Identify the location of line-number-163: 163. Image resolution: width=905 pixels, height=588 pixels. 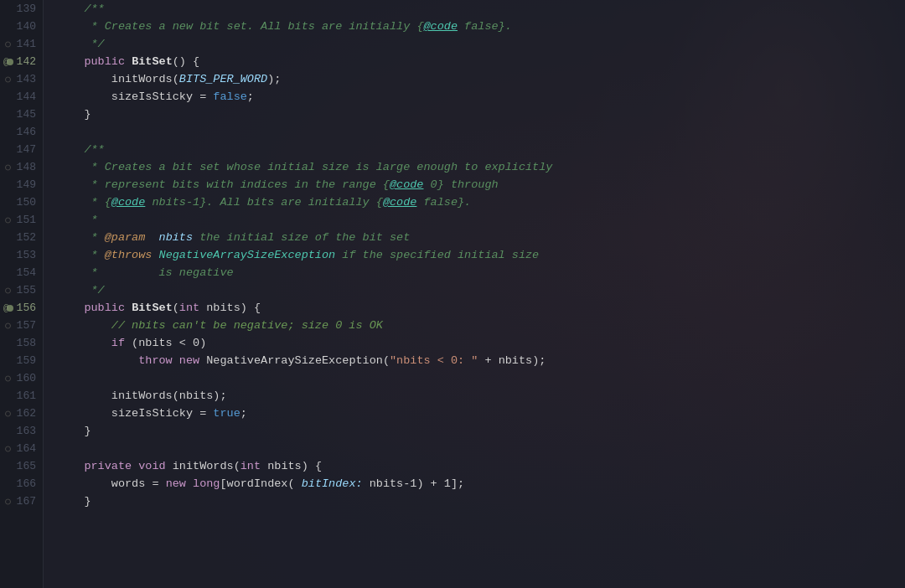
(22, 431).